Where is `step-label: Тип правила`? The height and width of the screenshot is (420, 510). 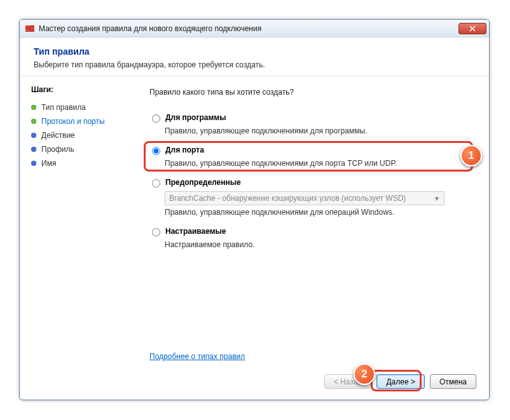
step-label: Тип правила is located at coordinates (64, 107).